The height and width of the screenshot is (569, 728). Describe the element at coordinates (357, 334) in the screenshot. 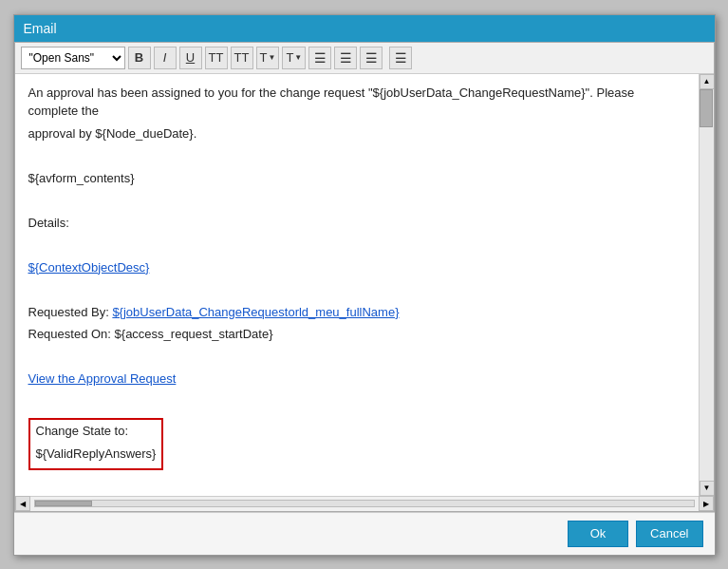

I see `requested-on-line: Requested On: ${access_request_startDate…` at that location.